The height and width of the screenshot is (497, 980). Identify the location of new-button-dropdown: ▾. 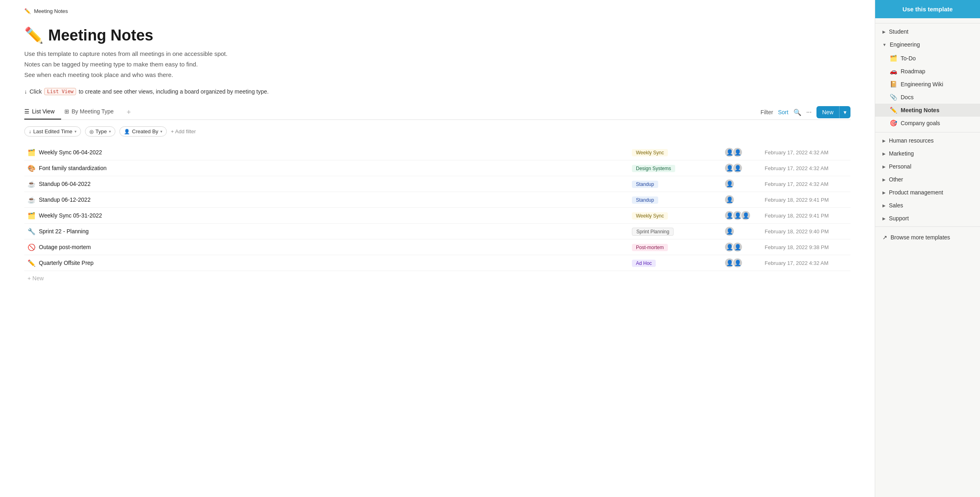
(845, 112).